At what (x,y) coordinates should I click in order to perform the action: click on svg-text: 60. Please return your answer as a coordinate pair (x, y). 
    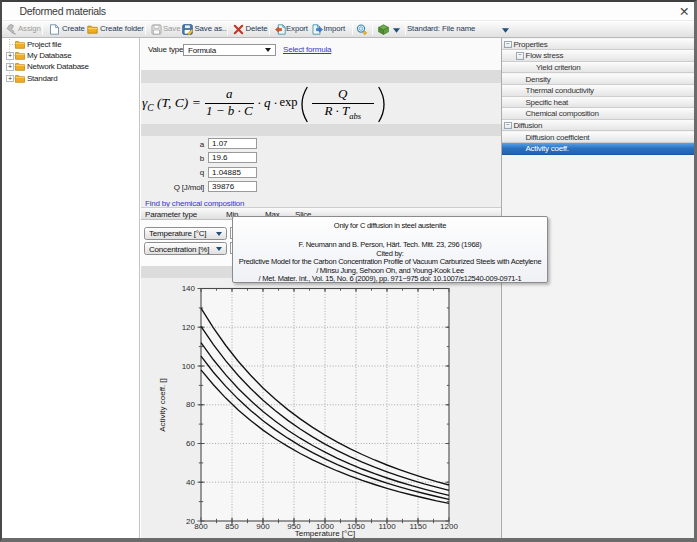
    Looking at the image, I should click on (190, 444).